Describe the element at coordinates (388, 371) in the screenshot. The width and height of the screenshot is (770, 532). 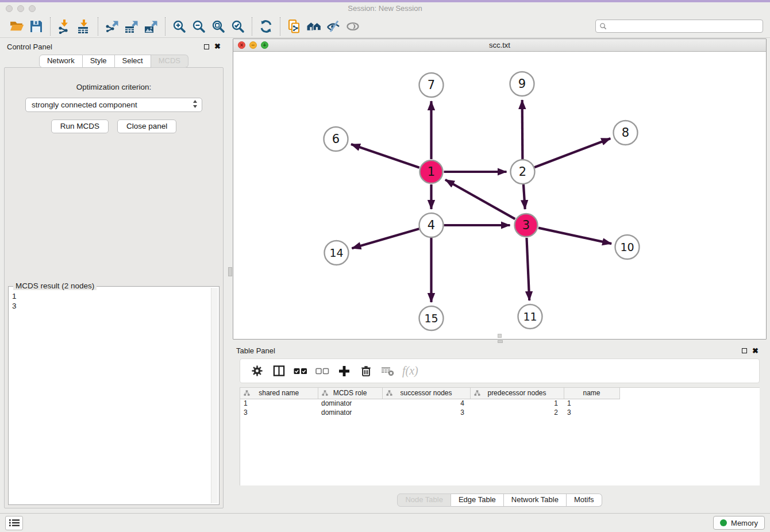
I see `delete-table-icon` at that location.